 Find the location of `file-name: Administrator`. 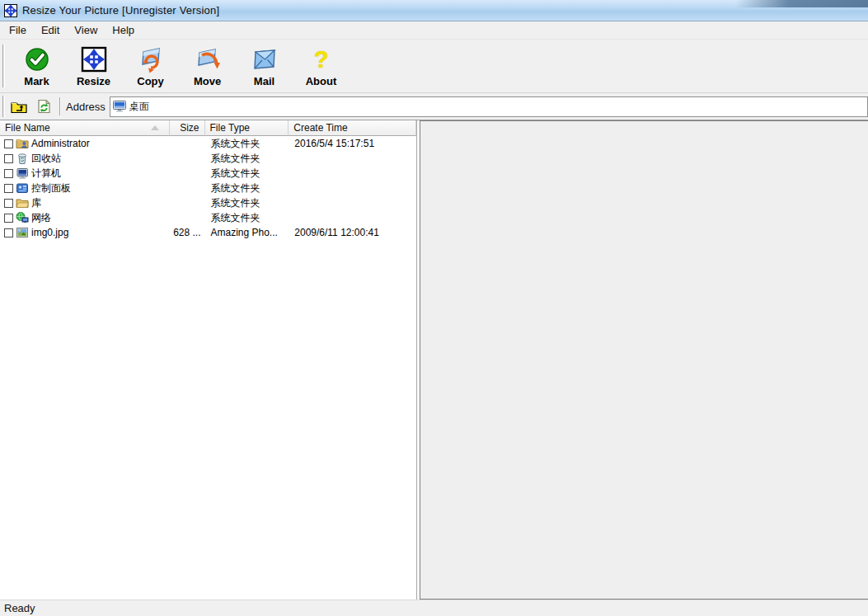

file-name: Administrator is located at coordinates (61, 143).